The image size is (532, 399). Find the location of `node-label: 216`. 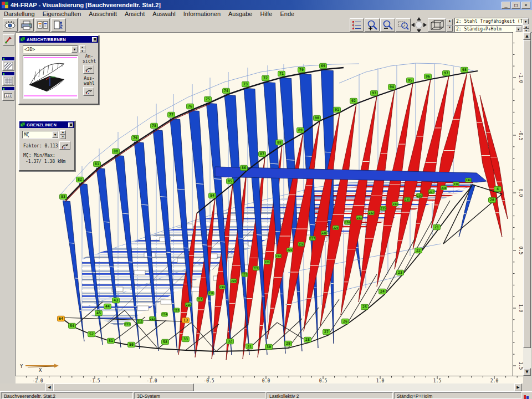

node-label: 216 is located at coordinates (188, 305).